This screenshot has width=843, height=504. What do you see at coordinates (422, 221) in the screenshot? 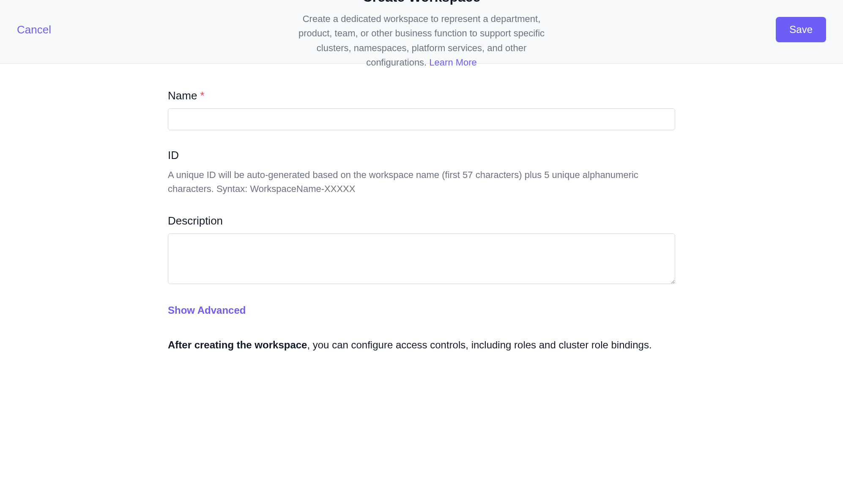
I see `description-label: Description` at bounding box center [422, 221].